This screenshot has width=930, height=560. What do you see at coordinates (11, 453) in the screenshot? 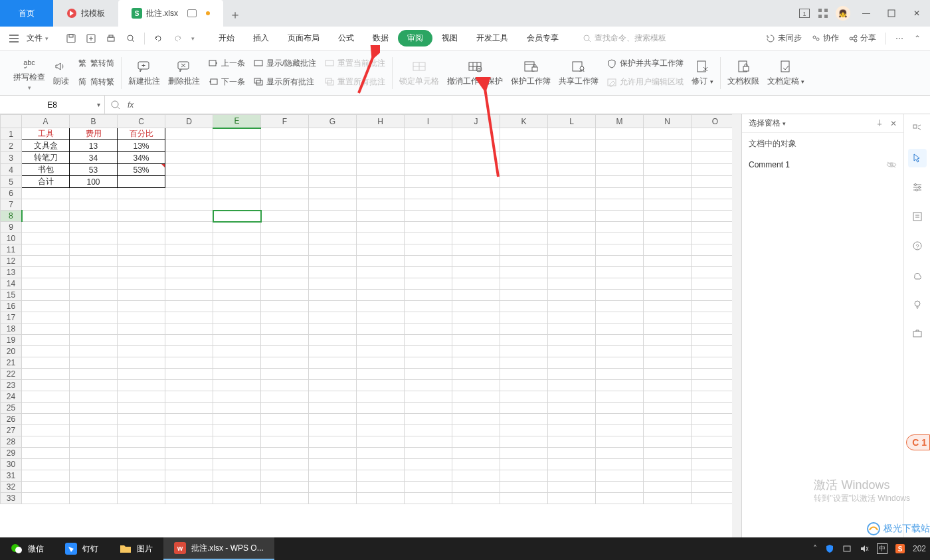
I see `row-header: 29` at bounding box center [11, 453].